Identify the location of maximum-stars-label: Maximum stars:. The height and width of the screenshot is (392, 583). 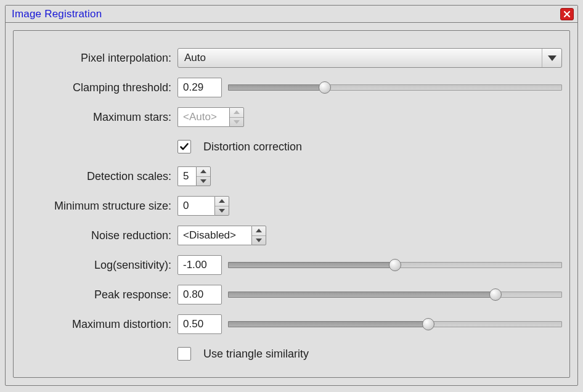
(99, 117).